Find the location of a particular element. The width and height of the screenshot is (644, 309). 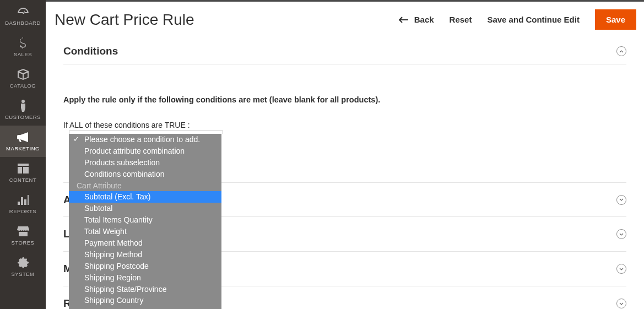

sidebar-item-dashboard: DASHBOARD is located at coordinates (23, 15).